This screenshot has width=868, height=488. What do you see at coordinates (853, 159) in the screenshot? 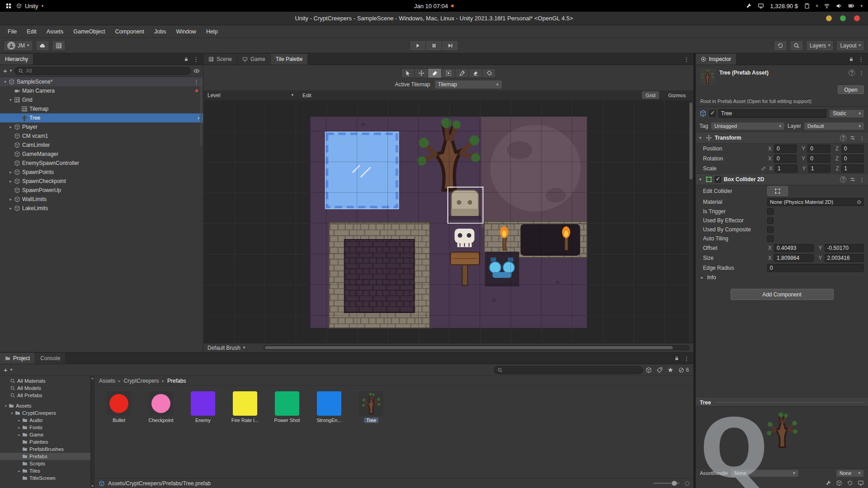
I see `rotation-z-field: 0` at bounding box center [853, 159].